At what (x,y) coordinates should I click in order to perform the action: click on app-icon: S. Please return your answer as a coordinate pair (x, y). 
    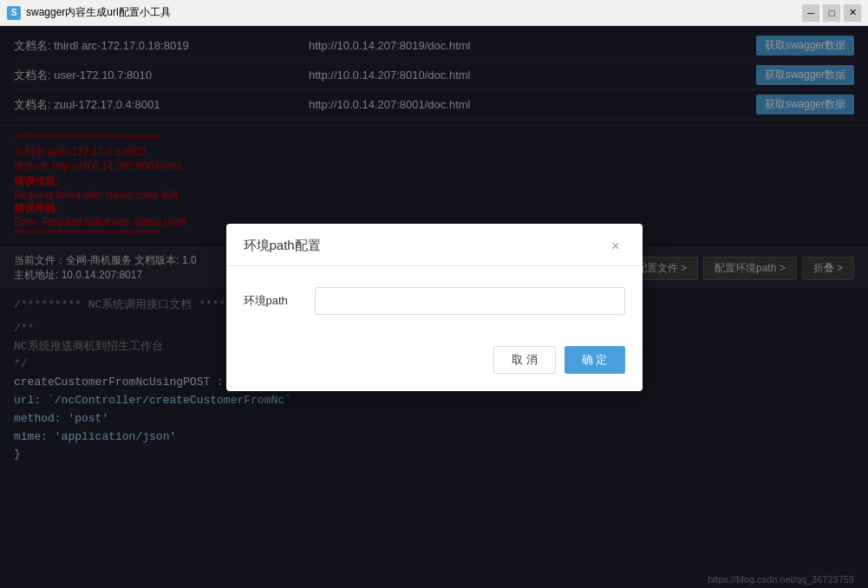
    Looking at the image, I should click on (14, 13).